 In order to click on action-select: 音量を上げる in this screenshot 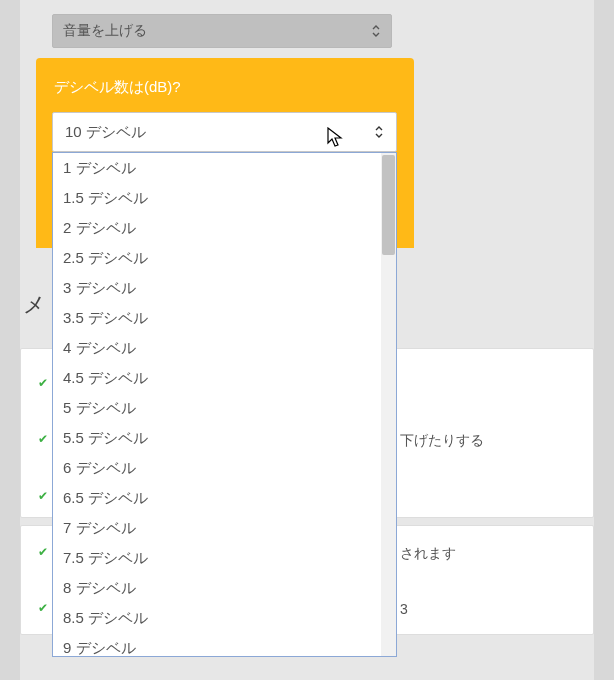, I will do `click(222, 31)`.